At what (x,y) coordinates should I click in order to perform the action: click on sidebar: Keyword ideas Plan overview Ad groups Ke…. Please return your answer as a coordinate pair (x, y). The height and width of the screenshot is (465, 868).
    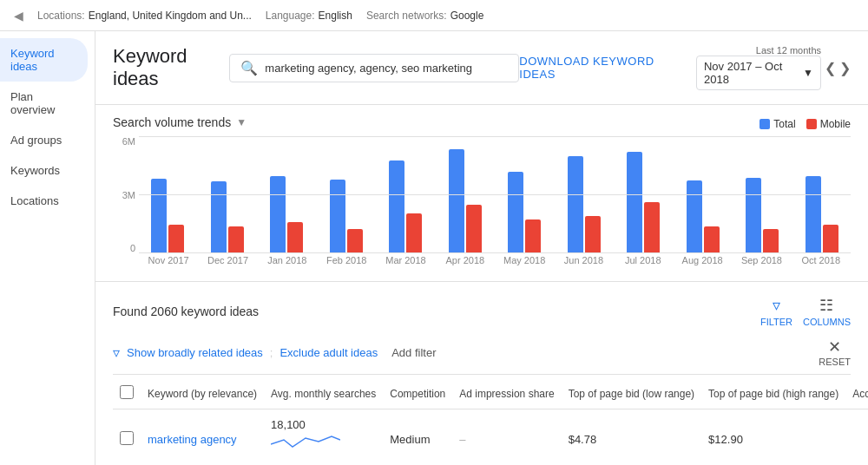
    Looking at the image, I should click on (48, 248).